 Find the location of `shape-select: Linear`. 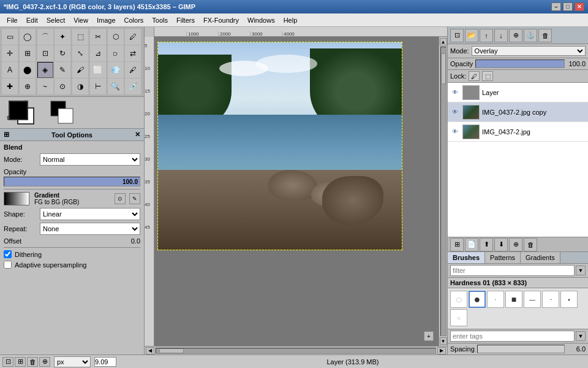

shape-select: Linear is located at coordinates (90, 214).